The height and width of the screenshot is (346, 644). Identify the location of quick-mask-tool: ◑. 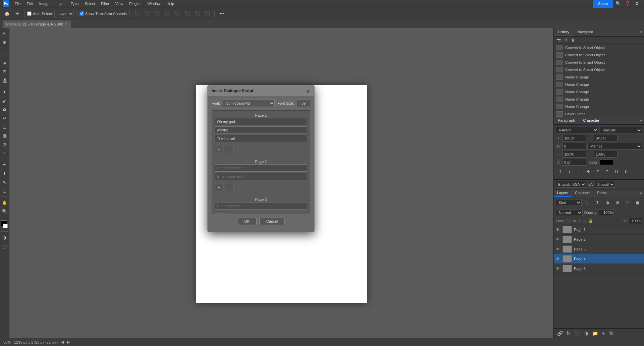
(5, 237).